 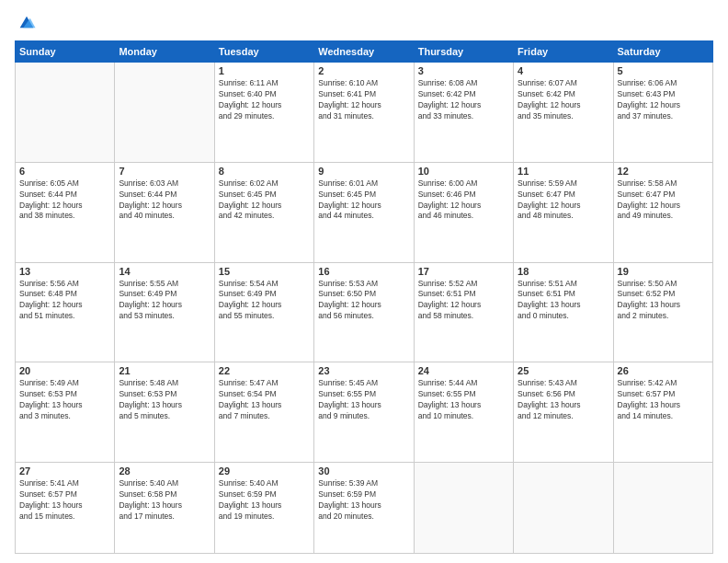 What do you see at coordinates (265, 71) in the screenshot?
I see `day-number: 1` at bounding box center [265, 71].